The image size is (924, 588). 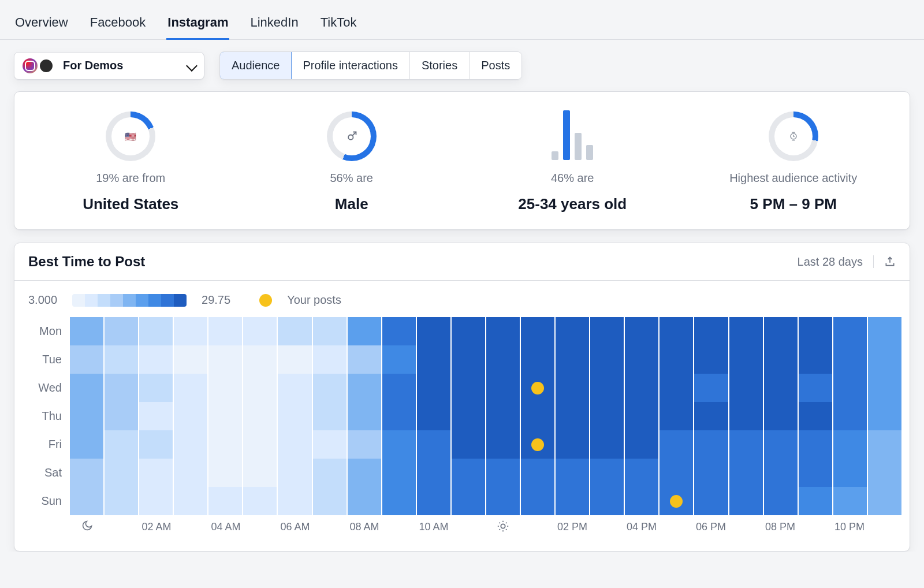 What do you see at coordinates (42, 25) in the screenshot?
I see `tab-overview: Overview` at bounding box center [42, 25].